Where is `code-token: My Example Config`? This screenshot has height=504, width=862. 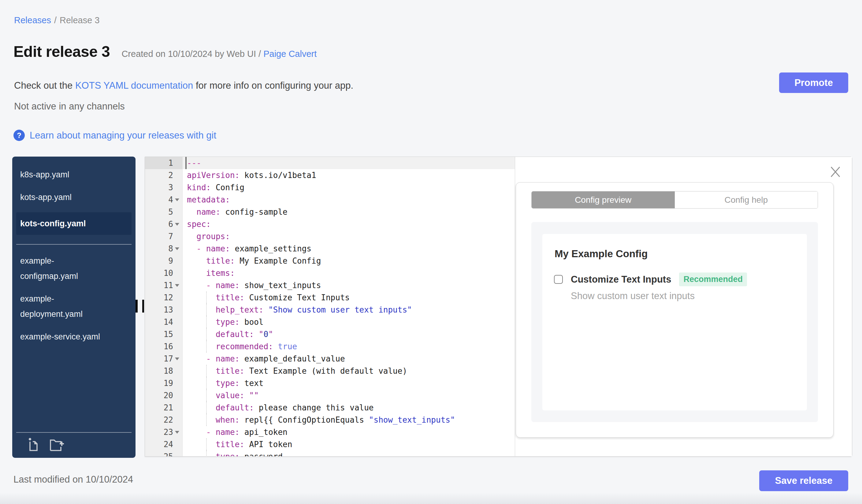 code-token: My Example Config is located at coordinates (278, 261).